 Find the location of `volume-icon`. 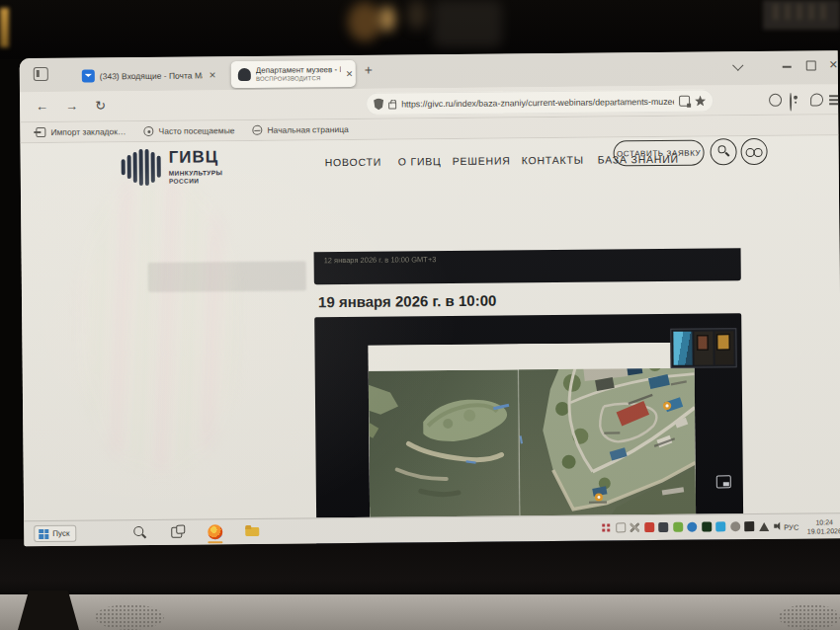

volume-icon is located at coordinates (779, 526).